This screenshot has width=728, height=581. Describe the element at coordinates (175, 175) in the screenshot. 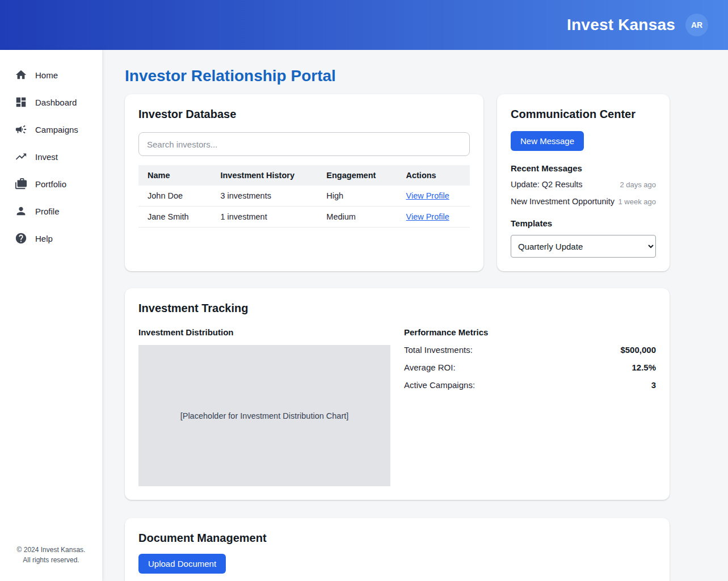

I see `column-header-name: Name` at that location.